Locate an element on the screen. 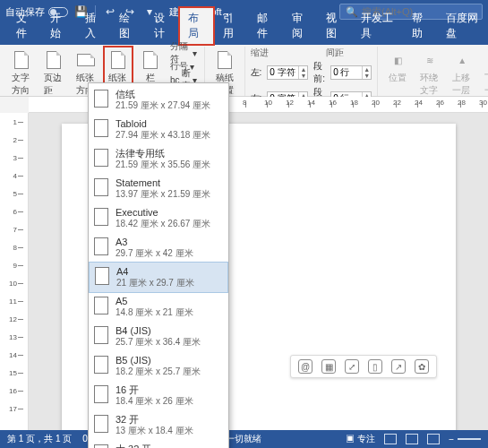  float-fullscreen-icon: ⤢ is located at coordinates (352, 366).